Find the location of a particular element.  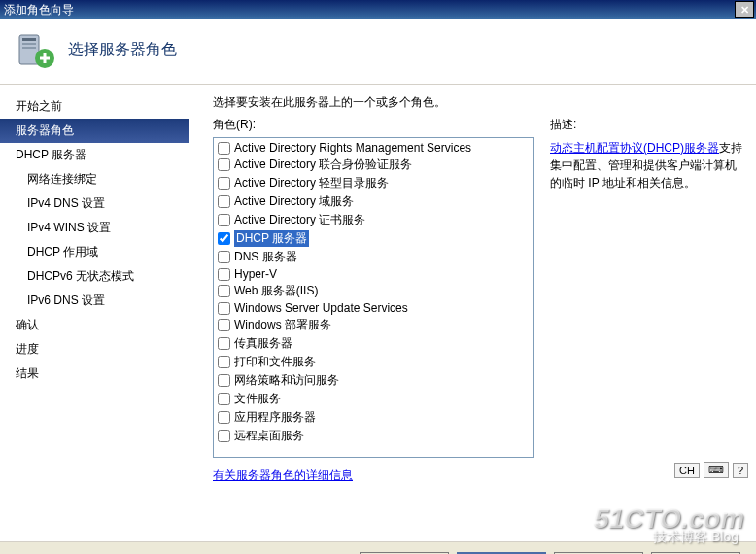

role-label: 远程桌面服务 is located at coordinates (269, 435).